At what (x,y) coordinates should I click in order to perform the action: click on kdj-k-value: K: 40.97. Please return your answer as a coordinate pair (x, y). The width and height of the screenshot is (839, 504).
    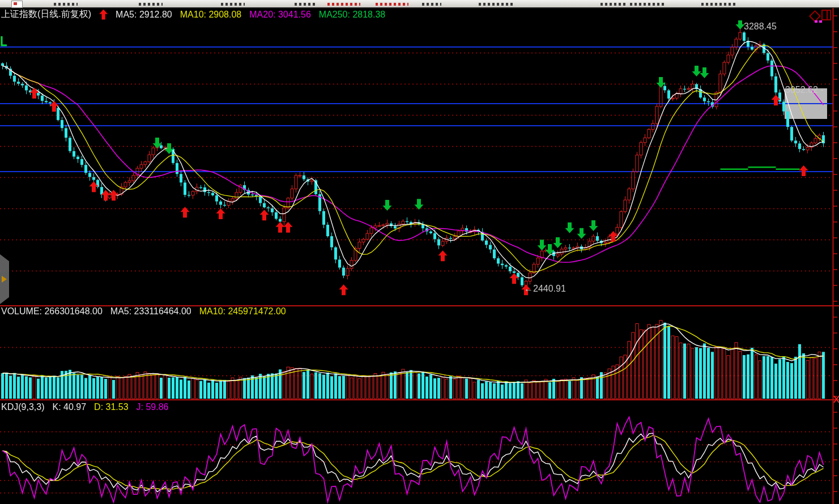
    Looking at the image, I should click on (69, 407).